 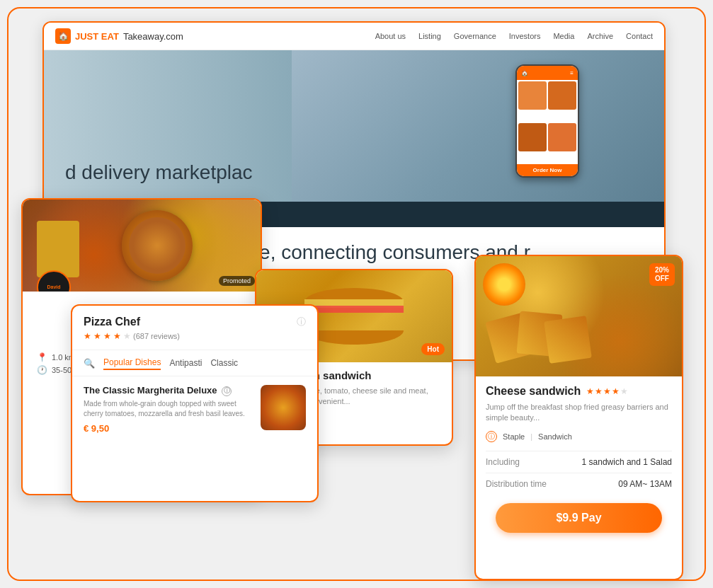 What do you see at coordinates (555, 437) in the screenshot?
I see `tag-sandwich: Sandwich` at bounding box center [555, 437].